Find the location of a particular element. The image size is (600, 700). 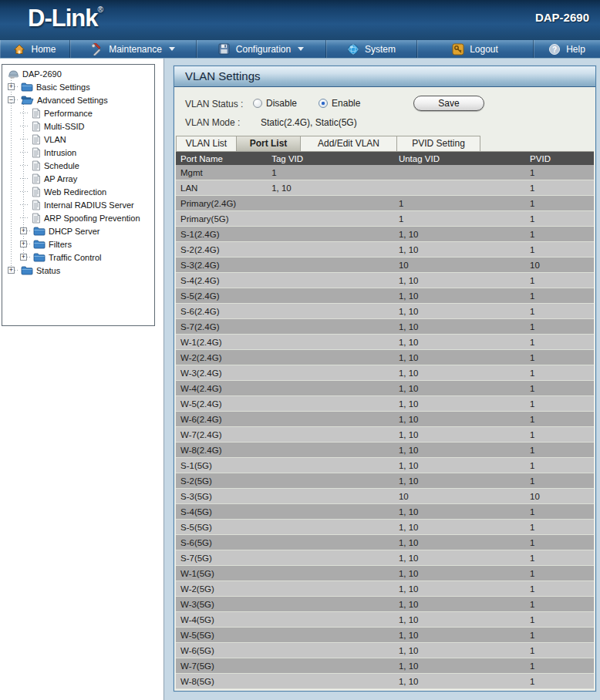

table-row: W-6(2.4G)1, 101 is located at coordinates (385, 419).